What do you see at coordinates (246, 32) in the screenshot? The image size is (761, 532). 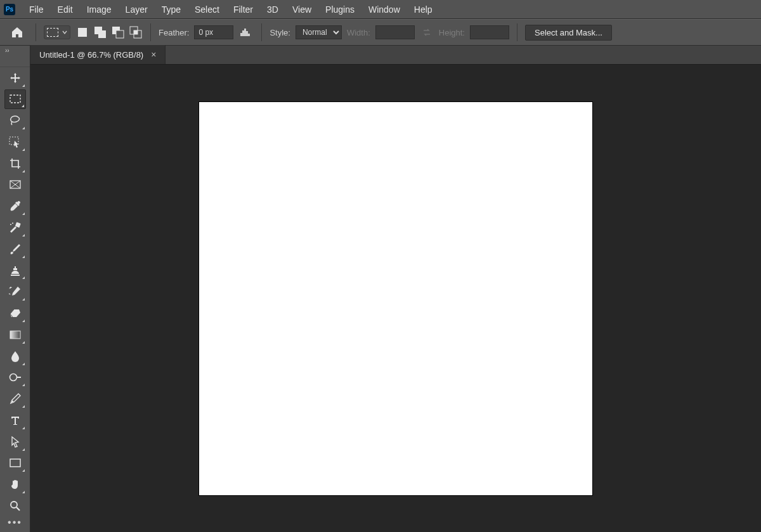 I see `antialias-icon` at bounding box center [246, 32].